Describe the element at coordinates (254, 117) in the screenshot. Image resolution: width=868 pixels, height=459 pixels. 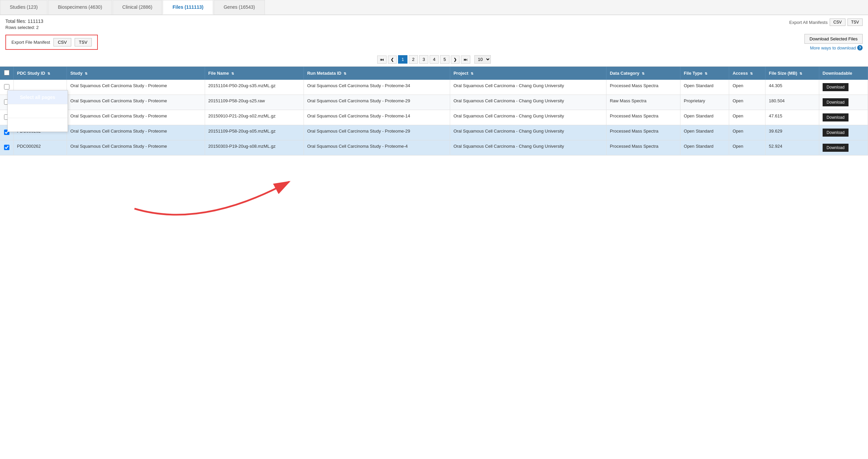
I see `cell-file-name: 20150910-P21-20ug-s02.mzML.gz` at that location.